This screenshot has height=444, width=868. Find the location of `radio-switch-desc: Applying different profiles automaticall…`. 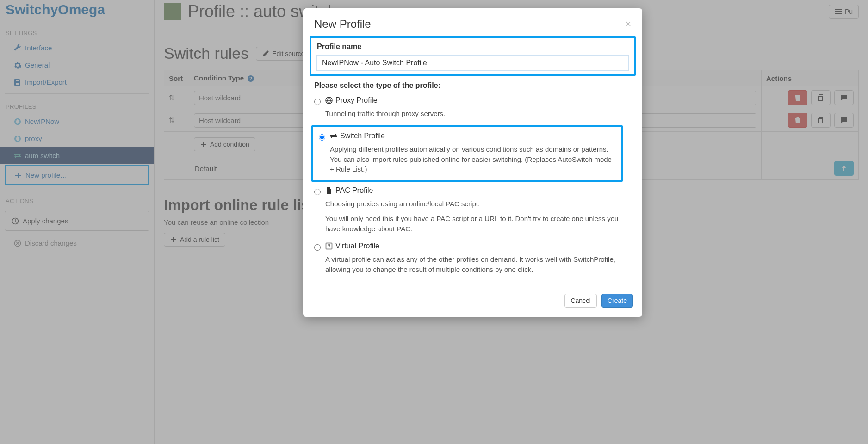

radio-switch-desc: Applying different profiles automaticall… is located at coordinates (467, 160).